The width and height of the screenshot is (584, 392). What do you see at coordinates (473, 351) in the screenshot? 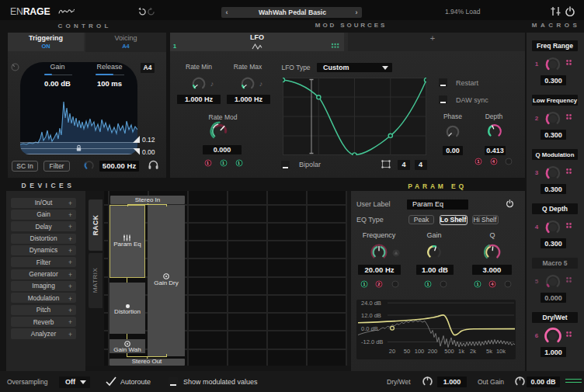
I see `svg-text: 2k` at bounding box center [473, 351].